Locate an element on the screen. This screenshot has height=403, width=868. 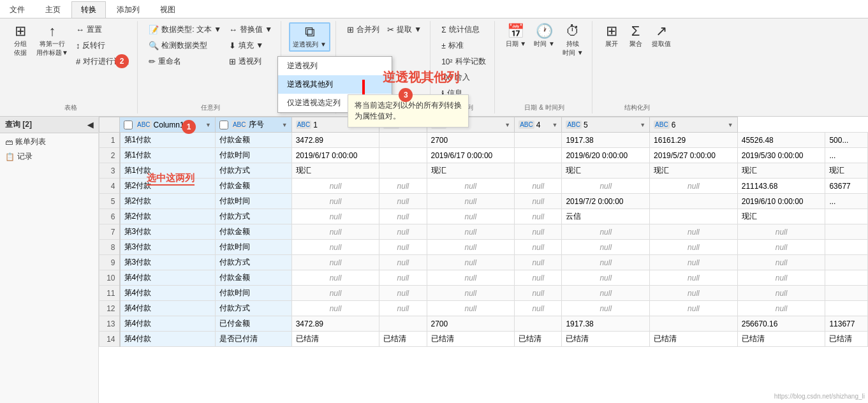
row-number: 10 is located at coordinates (110, 278).